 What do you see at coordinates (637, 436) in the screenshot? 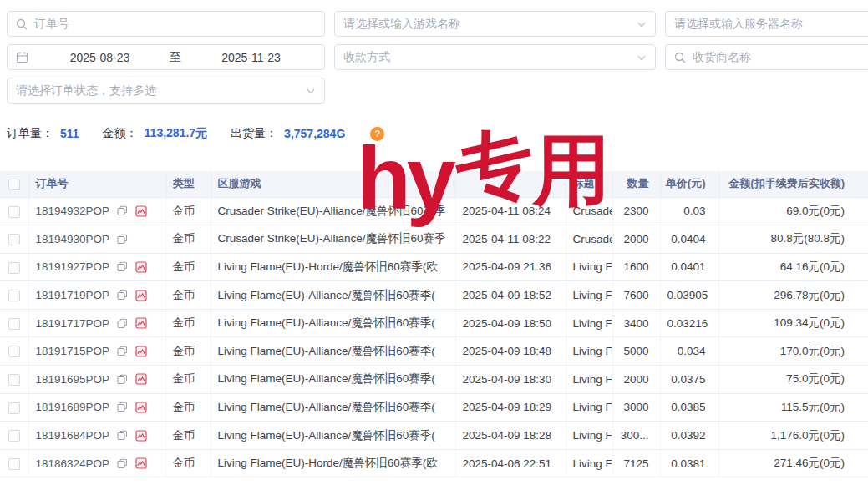
I see `order-quantity: 300...` at bounding box center [637, 436].